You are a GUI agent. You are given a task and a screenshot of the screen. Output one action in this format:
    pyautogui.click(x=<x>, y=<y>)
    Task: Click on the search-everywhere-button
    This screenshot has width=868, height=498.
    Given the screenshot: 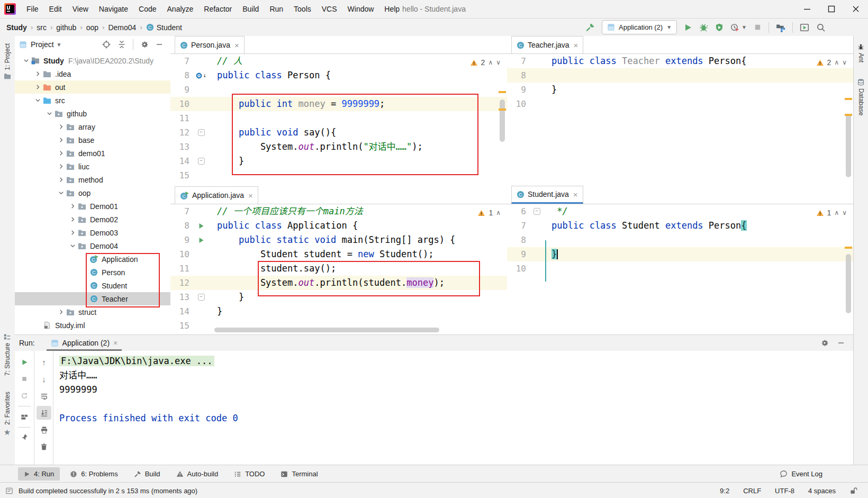 What is the action you would take?
    pyautogui.click(x=821, y=28)
    